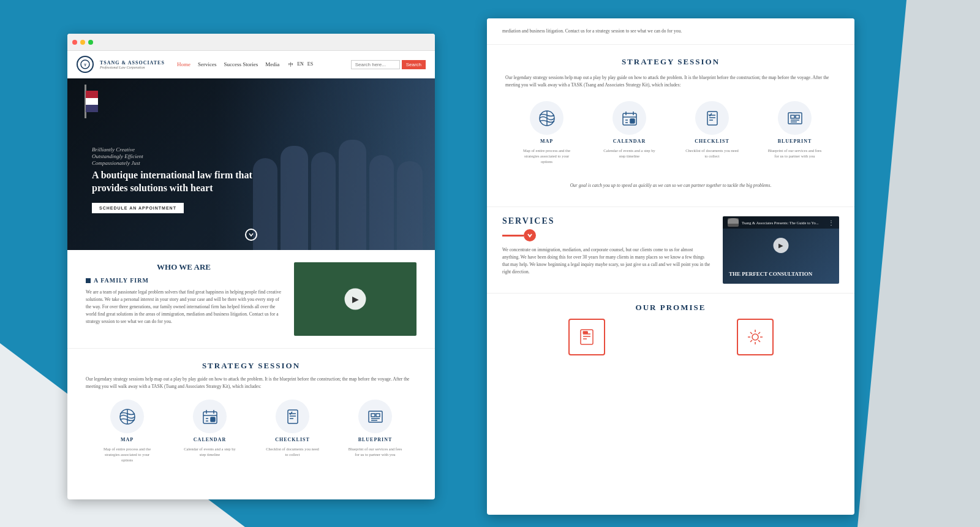 Image resolution: width=980 pixels, height=527 pixels. Describe the element at coordinates (782, 245) in the screenshot. I see `services-play-button: ▶` at that location.